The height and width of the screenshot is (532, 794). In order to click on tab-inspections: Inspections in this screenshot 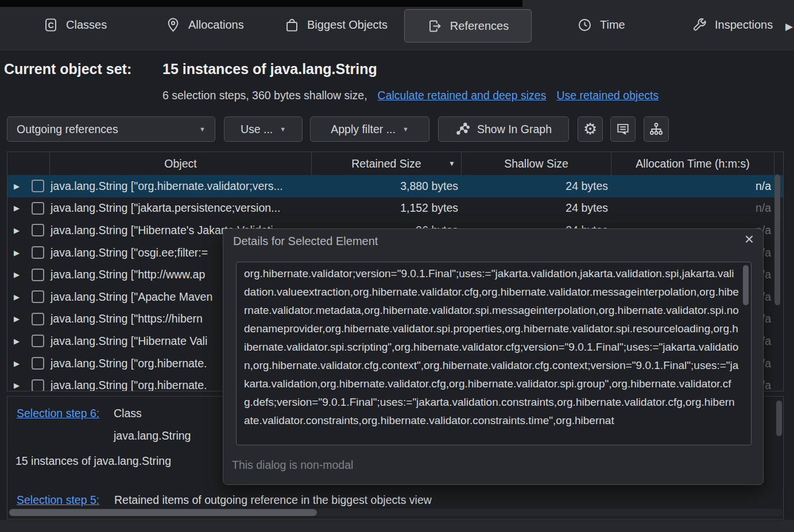, I will do `click(733, 25)`.